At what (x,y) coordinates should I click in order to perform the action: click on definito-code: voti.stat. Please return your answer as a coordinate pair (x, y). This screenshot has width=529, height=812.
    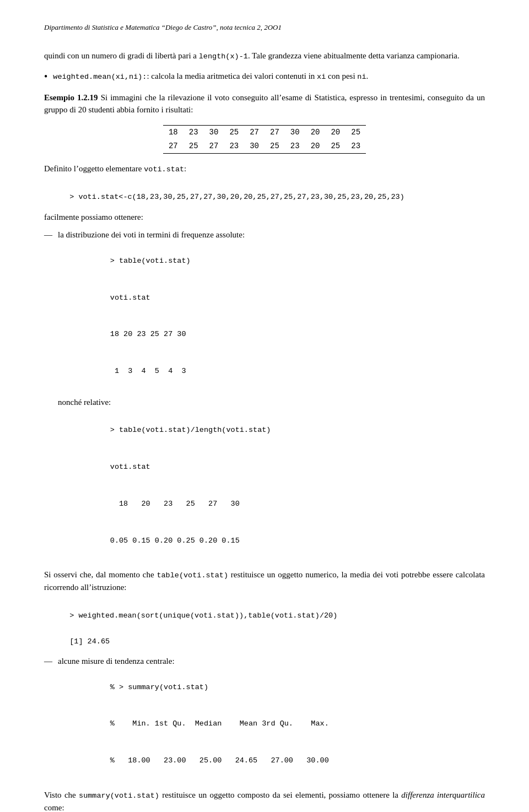
    Looking at the image, I should click on (164, 170).